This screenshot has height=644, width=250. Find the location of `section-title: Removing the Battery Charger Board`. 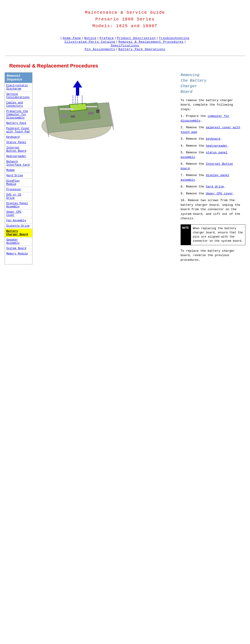

section-title: Removing the Battery Charger Board is located at coordinates (213, 84).